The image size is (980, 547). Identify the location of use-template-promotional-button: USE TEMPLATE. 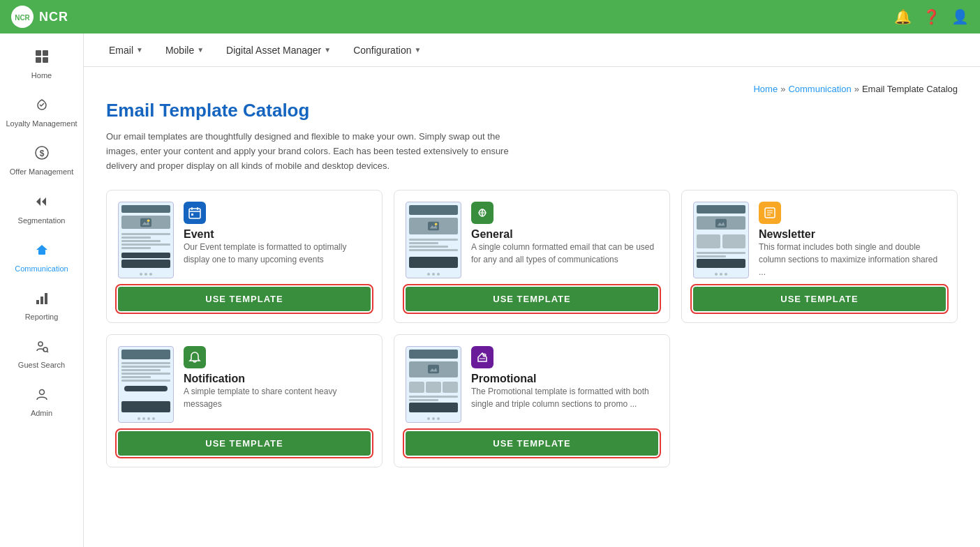
(532, 444).